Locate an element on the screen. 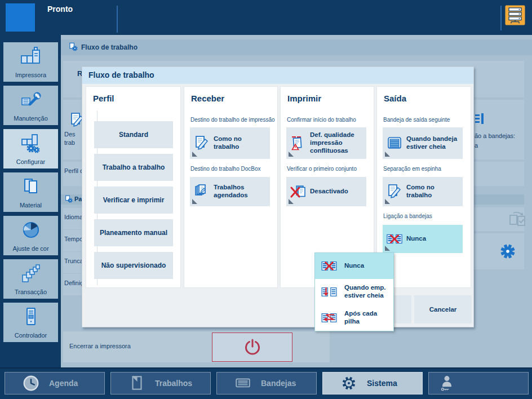  sidebar-item-label: Configurar is located at coordinates (30, 162).